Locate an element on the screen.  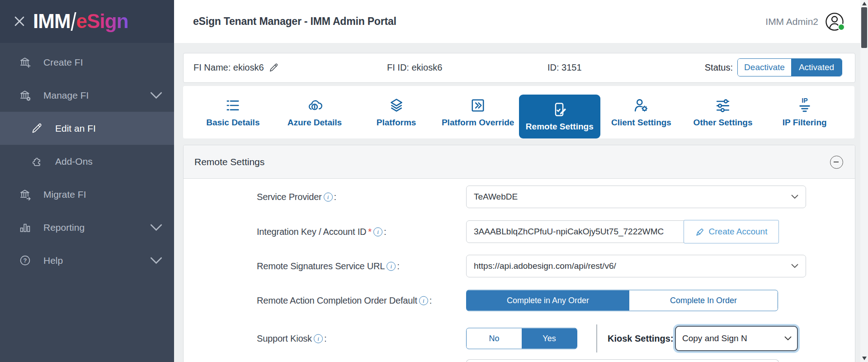
tab-platform-override: Platform Override is located at coordinates (478, 112).